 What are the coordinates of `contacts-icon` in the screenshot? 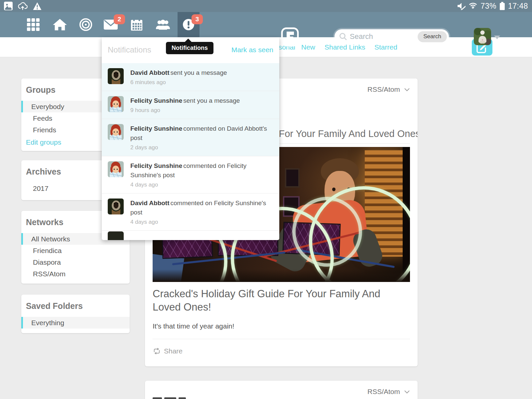 It's located at (163, 25).